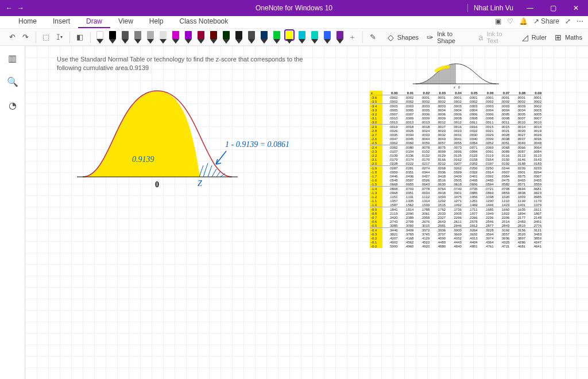 The image size is (588, 379). What do you see at coordinates (183, 64) in the screenshot?
I see `problem-text: Use the Standard Normal Table or technol…` at bounding box center [183, 64].